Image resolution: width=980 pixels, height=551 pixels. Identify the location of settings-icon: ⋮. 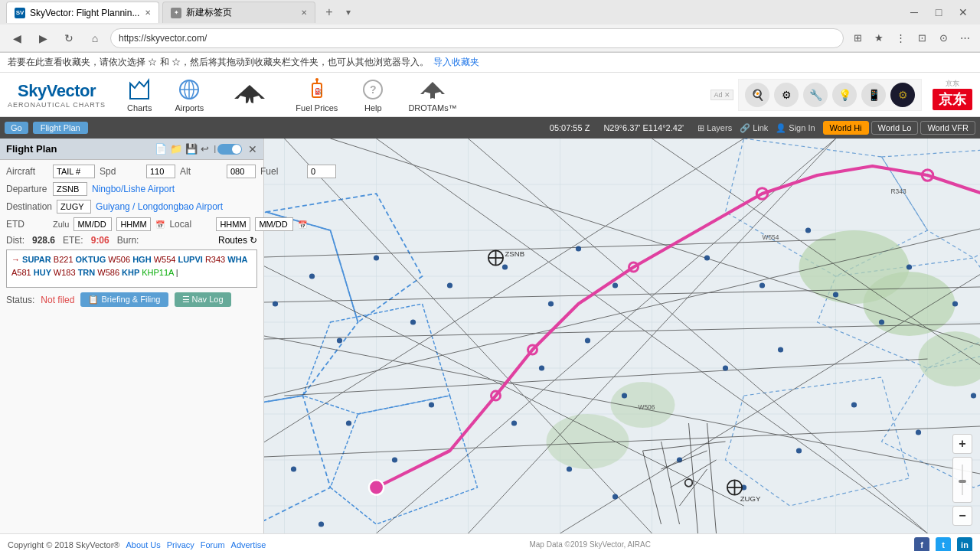
(900, 38).